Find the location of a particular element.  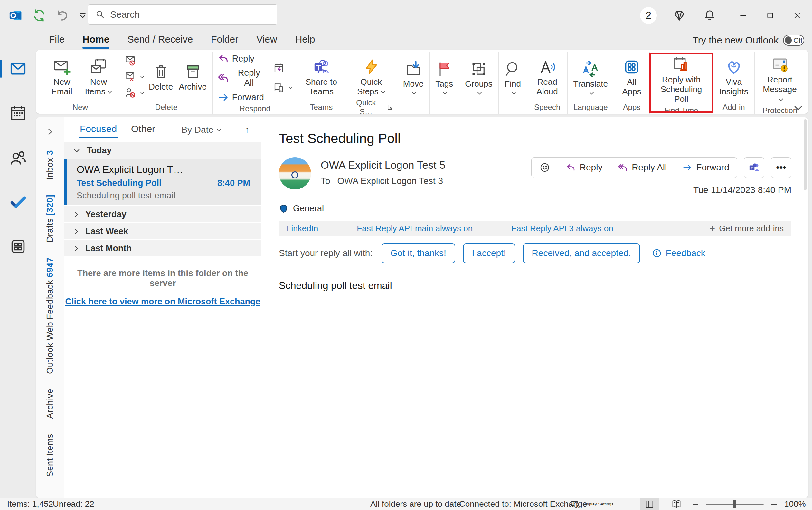

account-badge: 2 is located at coordinates (649, 16).